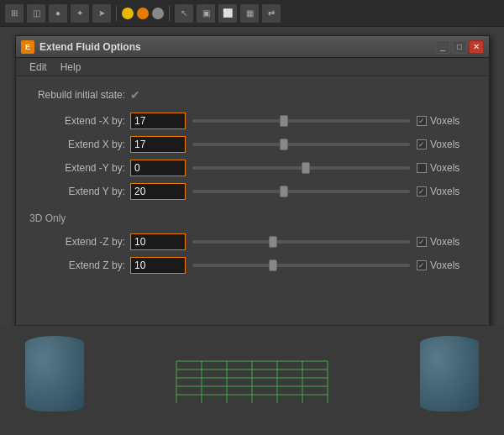  Describe the element at coordinates (252, 219) in the screenshot. I see `section-3d-label: 3D Only` at that location.